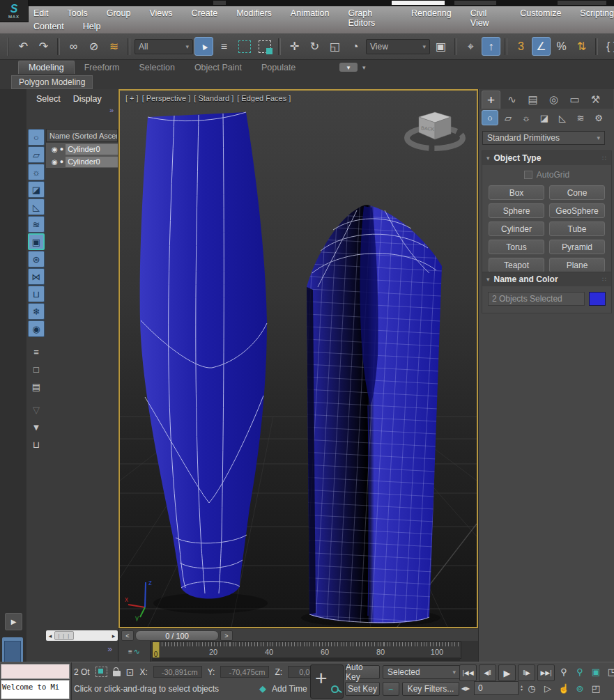  What do you see at coordinates (92, 162) in the screenshot?
I see `node-name: Cylinder0` at bounding box center [92, 162].